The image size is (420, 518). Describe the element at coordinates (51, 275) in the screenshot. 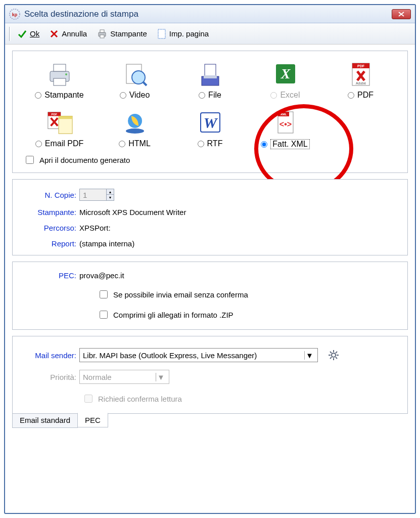

I see `pec-label: PEC:` at that location.